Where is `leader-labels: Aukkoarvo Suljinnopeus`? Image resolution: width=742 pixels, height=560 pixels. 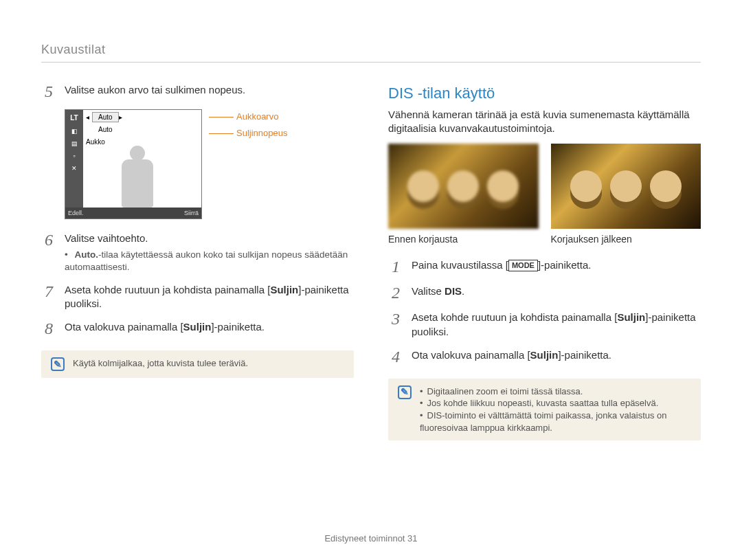
leader-labels: Aukkoarvo Suljinnopeus is located at coordinates (248, 124).